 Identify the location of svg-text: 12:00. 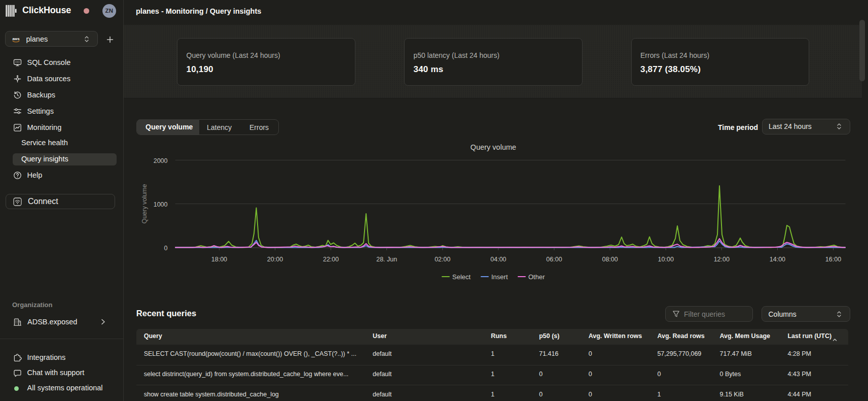
(722, 259).